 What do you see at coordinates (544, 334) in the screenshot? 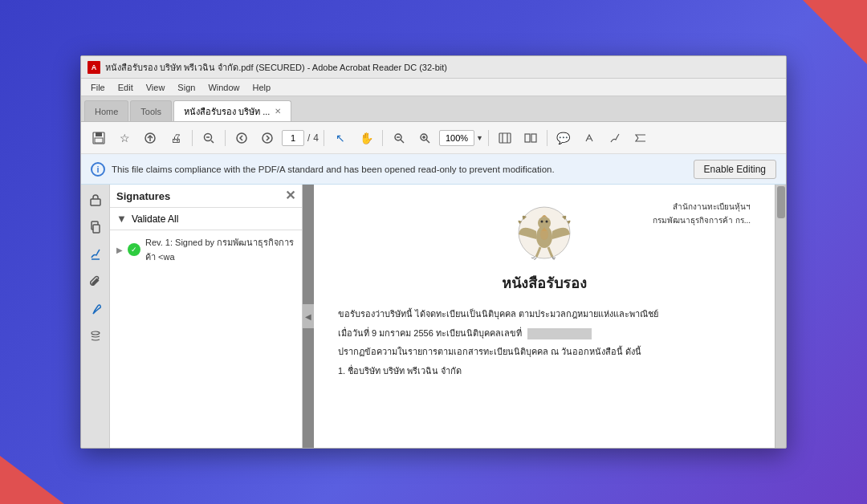
I see `body-line-2: เมื่อวันที่ 9 มกราคม 2556 ทะเบียนนิติบุค…` at bounding box center [544, 334].